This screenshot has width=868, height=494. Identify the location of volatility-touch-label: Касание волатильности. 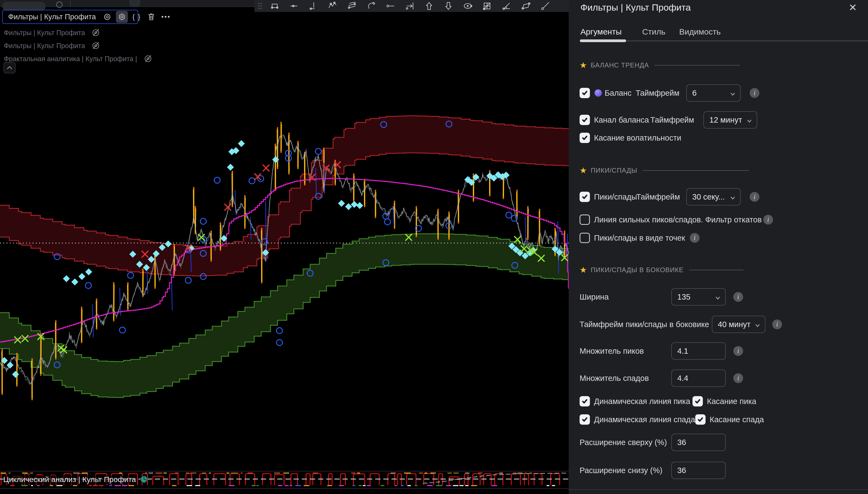
(638, 138).